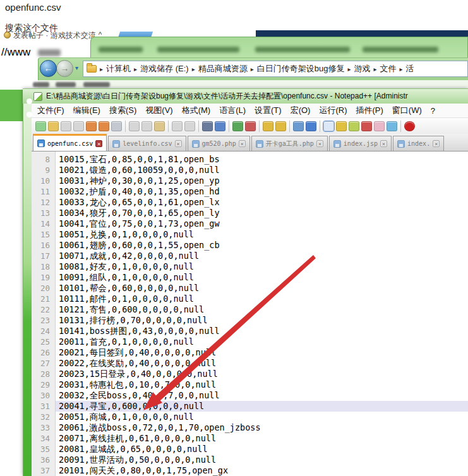 The height and width of the screenshot is (476, 468). I want to click on menu-item: 文件(F), so click(51, 110).